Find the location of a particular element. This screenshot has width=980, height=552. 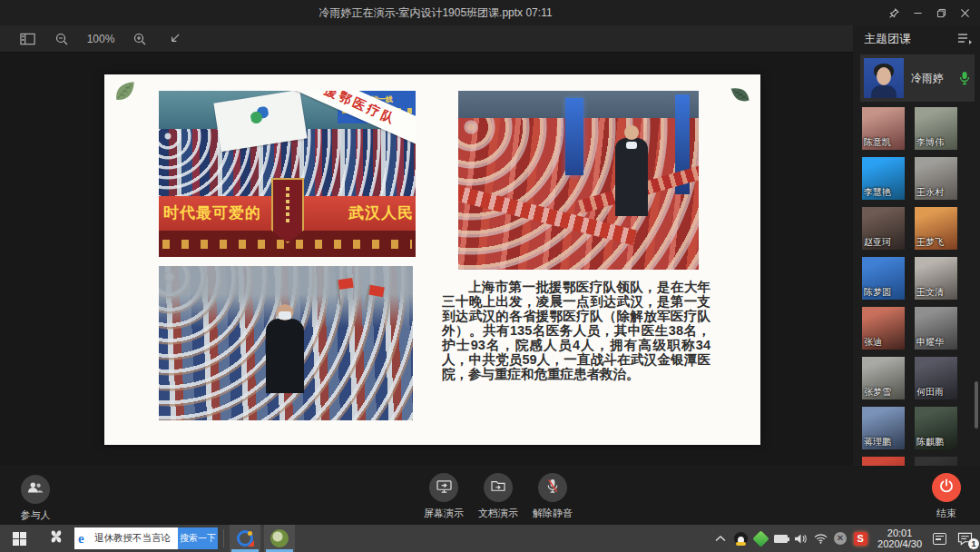

participants-icon is located at coordinates (35, 489).